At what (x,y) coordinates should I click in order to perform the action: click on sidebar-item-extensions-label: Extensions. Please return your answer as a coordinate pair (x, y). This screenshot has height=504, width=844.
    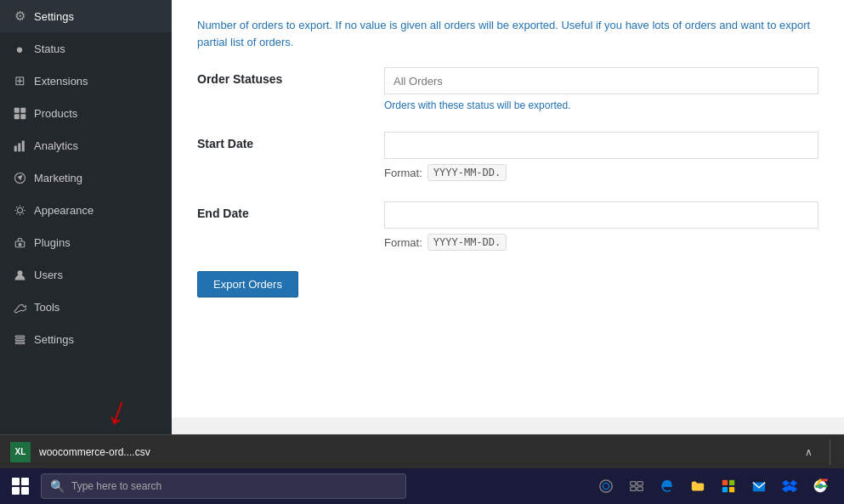
    Looking at the image, I should click on (61, 82).